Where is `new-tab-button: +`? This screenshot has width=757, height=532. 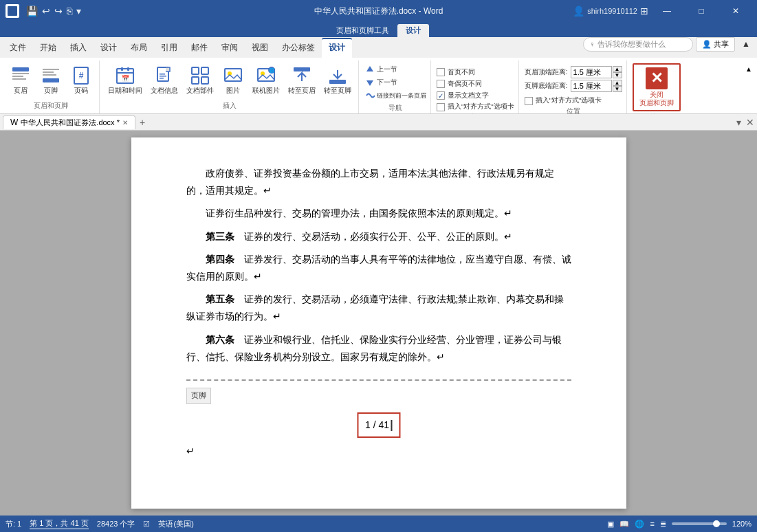
new-tab-button: + is located at coordinates (142, 122).